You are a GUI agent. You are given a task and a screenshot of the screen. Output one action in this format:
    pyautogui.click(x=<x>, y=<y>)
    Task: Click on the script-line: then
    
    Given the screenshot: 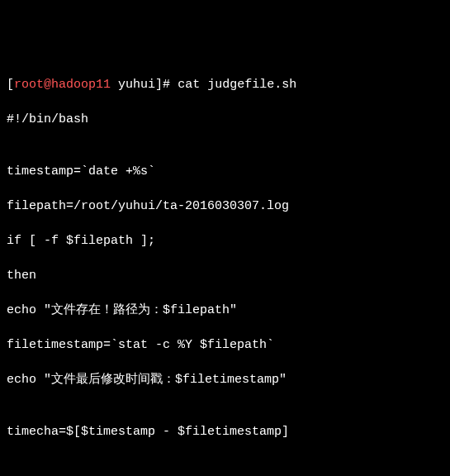 What is the action you would take?
    pyautogui.click(x=225, y=276)
    